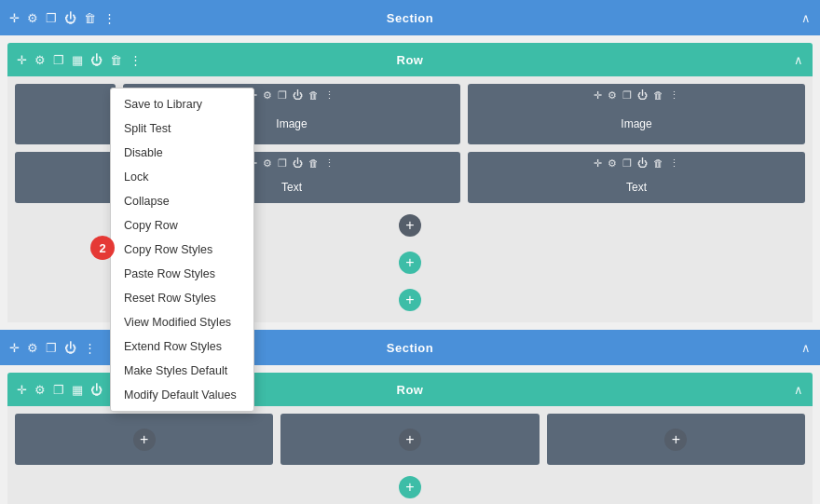 The image size is (820, 504). I want to click on col-label-image1: Image, so click(291, 124).